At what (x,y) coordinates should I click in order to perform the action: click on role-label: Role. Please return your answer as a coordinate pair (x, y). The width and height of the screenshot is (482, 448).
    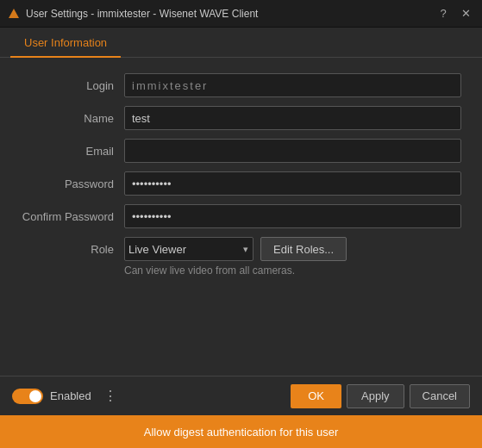
    Looking at the image, I should click on (72, 250).